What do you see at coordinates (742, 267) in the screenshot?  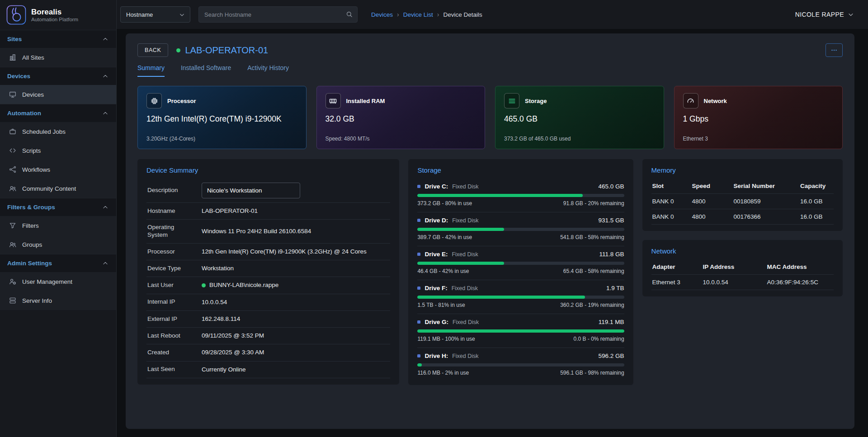 I see `network-table-header: Adapter IP Address MAC Address` at bounding box center [742, 267].